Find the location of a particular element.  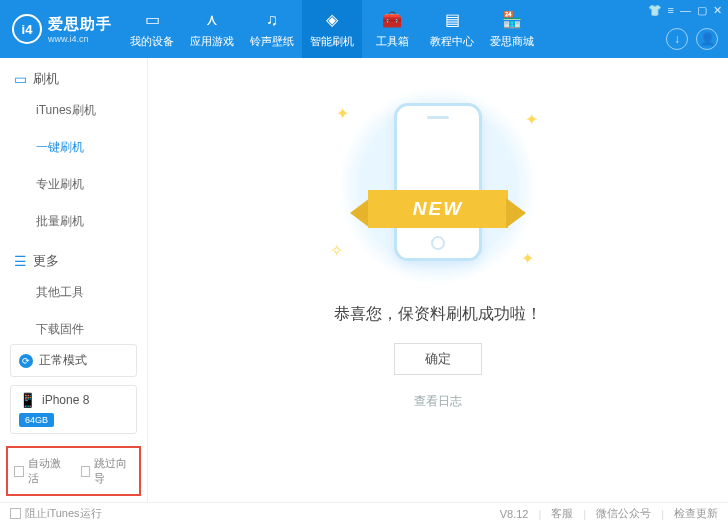

sidebar-item: 一键刷机 is located at coordinates (74, 148).